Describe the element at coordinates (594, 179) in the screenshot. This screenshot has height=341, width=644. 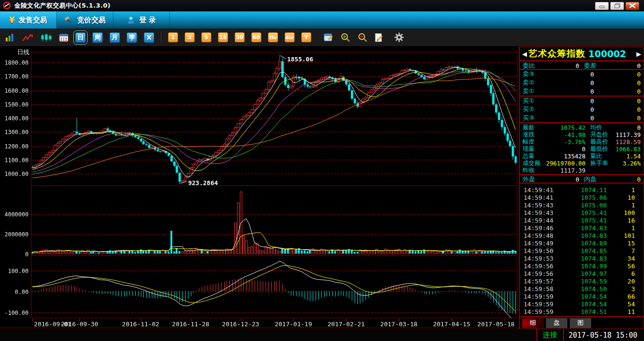
I see `neipan-label: 内盘` at that location.